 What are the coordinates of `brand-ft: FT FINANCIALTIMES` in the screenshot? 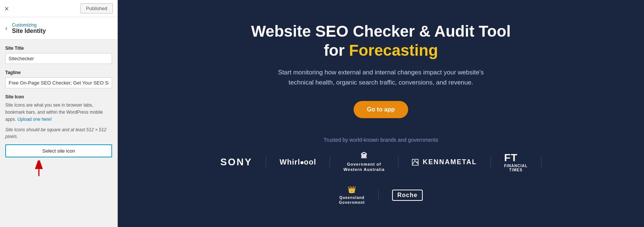 It's located at (516, 162).